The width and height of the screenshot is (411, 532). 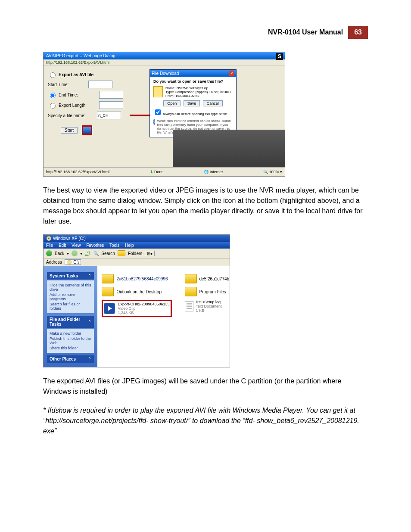 What do you see at coordinates (71, 359) in the screenshot?
I see `other-places-header: Other Places⌃` at bounding box center [71, 359].